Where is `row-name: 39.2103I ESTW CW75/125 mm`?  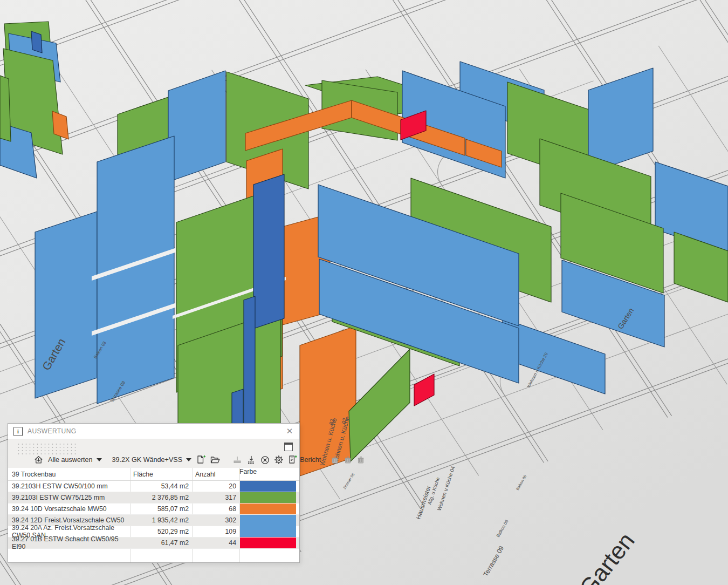
row-name: 39.2103I ESTW CW75/125 mm is located at coordinates (69, 498).